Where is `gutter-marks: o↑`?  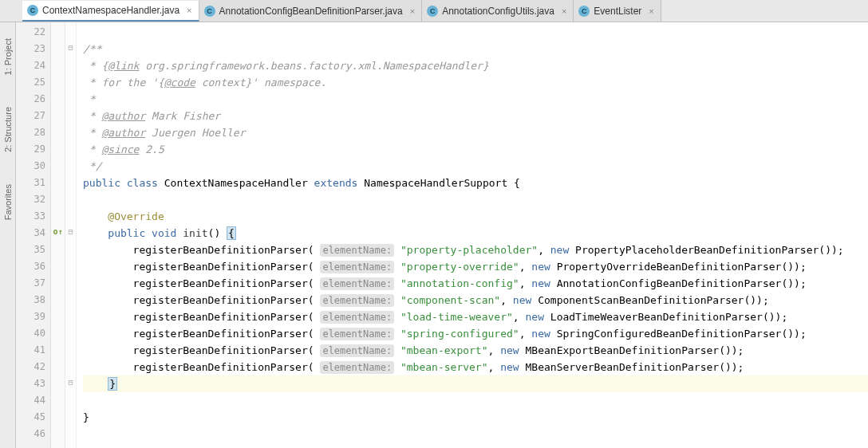 gutter-marks: o↑ is located at coordinates (58, 235).